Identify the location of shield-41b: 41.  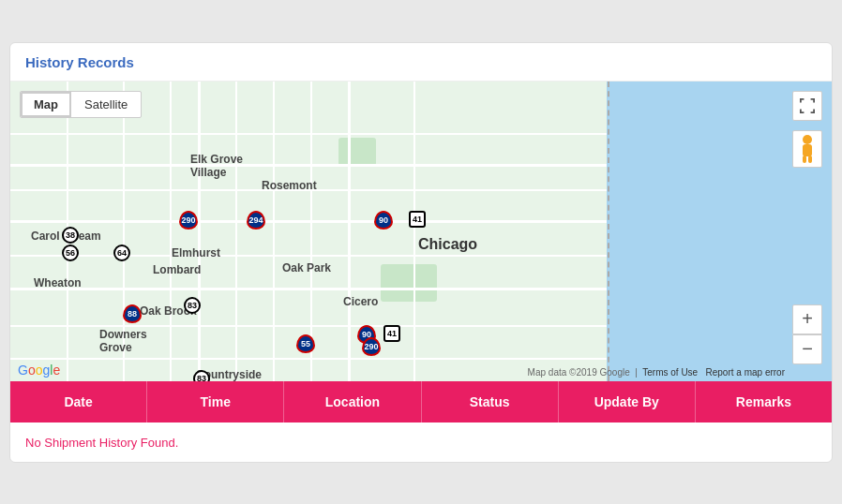
(392, 334).